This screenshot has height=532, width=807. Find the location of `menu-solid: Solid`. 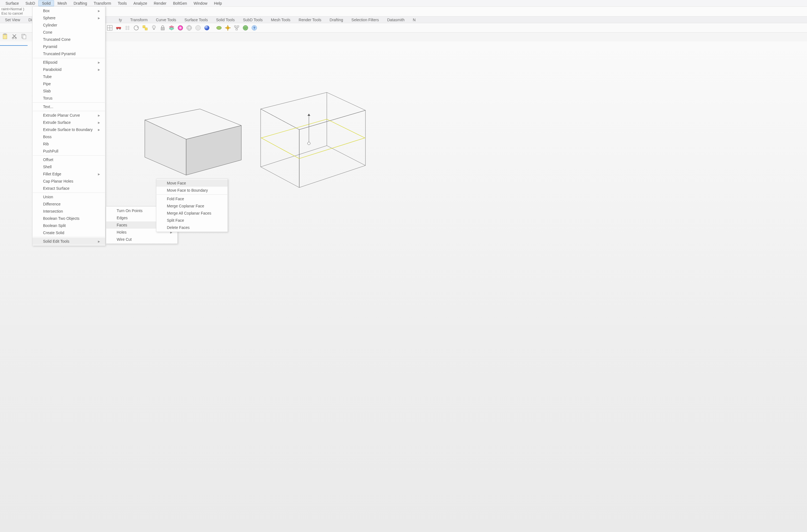

menu-solid: Solid is located at coordinates (46, 3).